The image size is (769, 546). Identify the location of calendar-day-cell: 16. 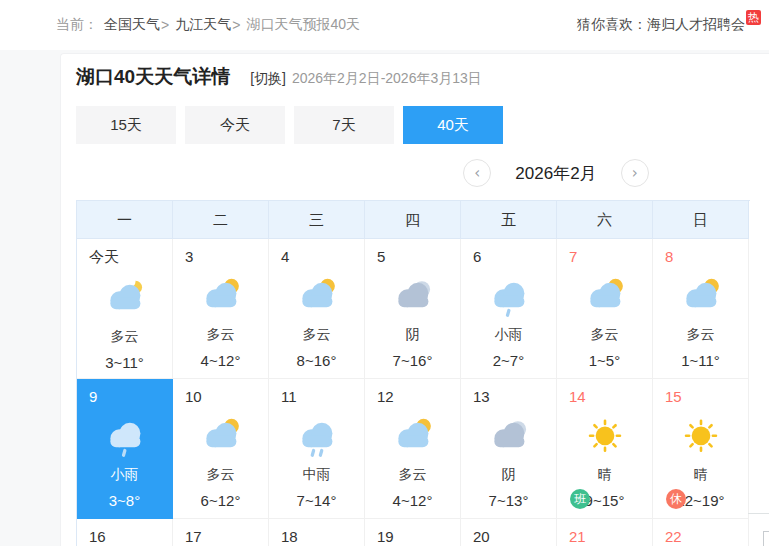
(125, 532).